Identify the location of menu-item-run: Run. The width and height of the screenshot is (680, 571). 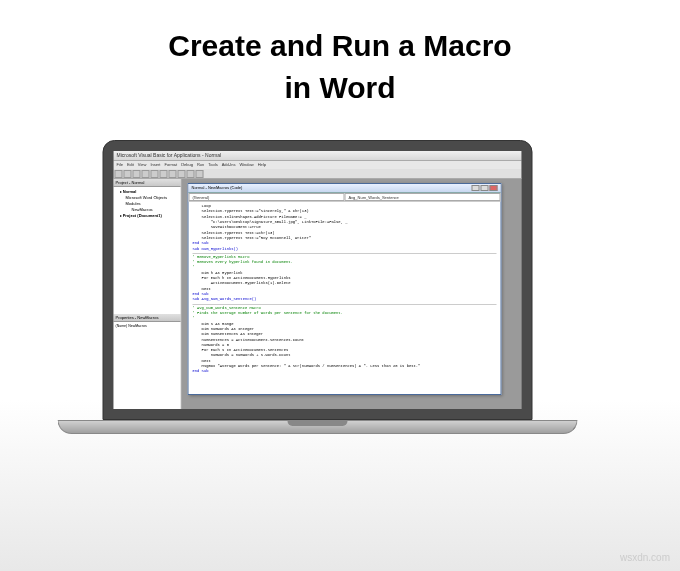
(200, 165).